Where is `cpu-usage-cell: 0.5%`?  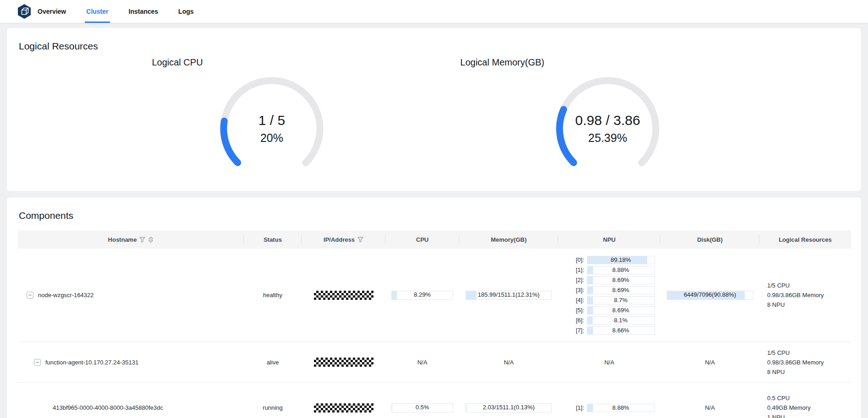
cpu-usage-cell: 0.5% is located at coordinates (423, 408).